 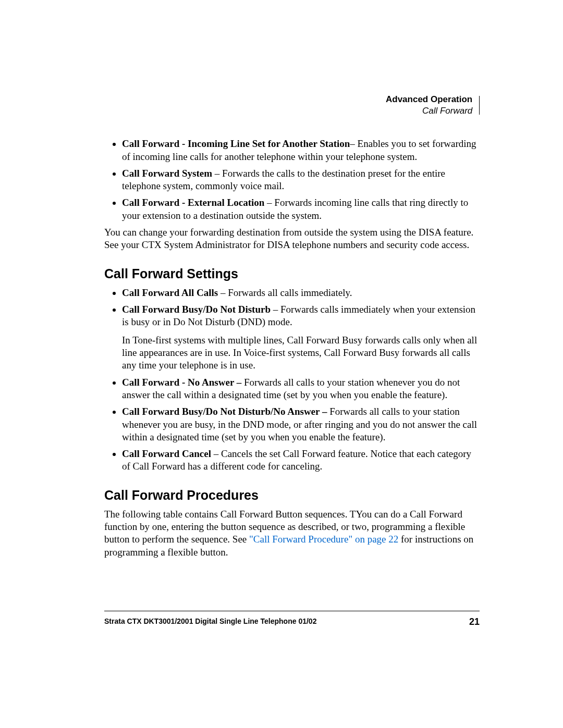 I want to click on heading-procedures: Call Forward Procedures, so click(x=292, y=495).